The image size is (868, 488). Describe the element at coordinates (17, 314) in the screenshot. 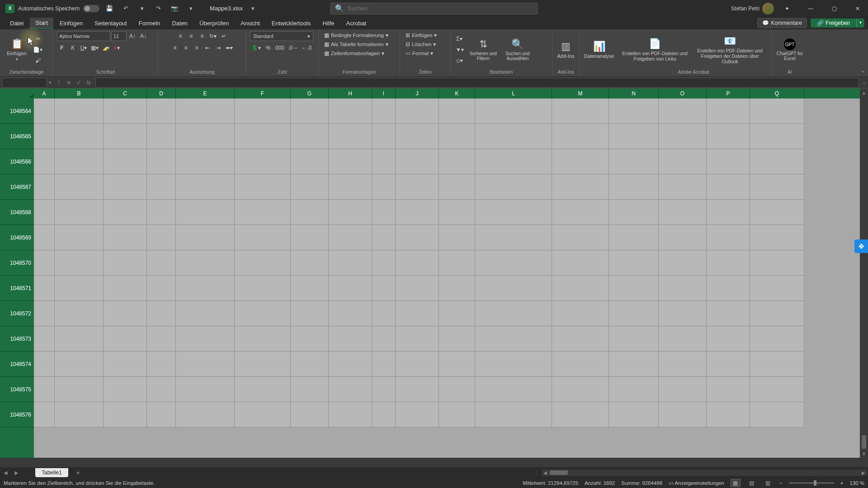

I see `row-header-1048572: 1048572` at that location.